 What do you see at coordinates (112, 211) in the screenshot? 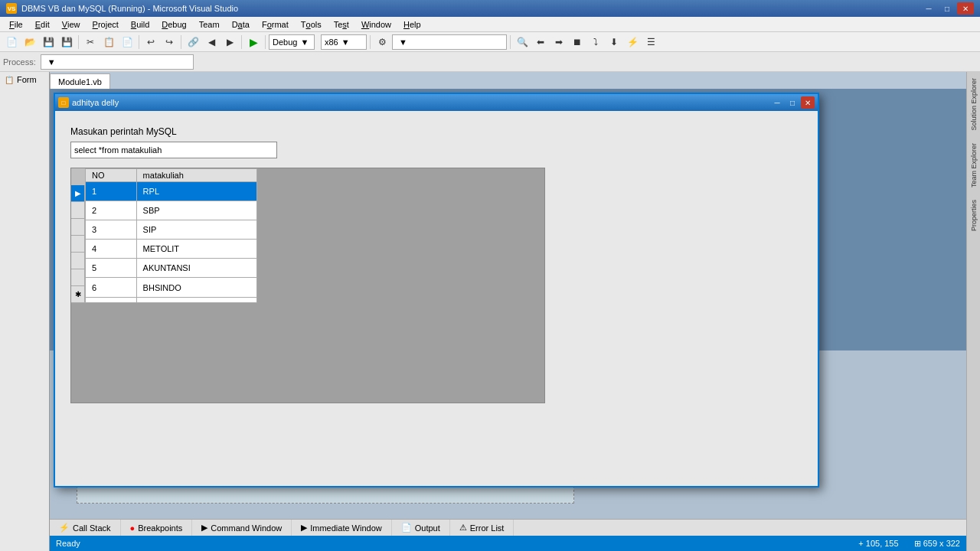
I see `cell-no: 2` at bounding box center [112, 211].